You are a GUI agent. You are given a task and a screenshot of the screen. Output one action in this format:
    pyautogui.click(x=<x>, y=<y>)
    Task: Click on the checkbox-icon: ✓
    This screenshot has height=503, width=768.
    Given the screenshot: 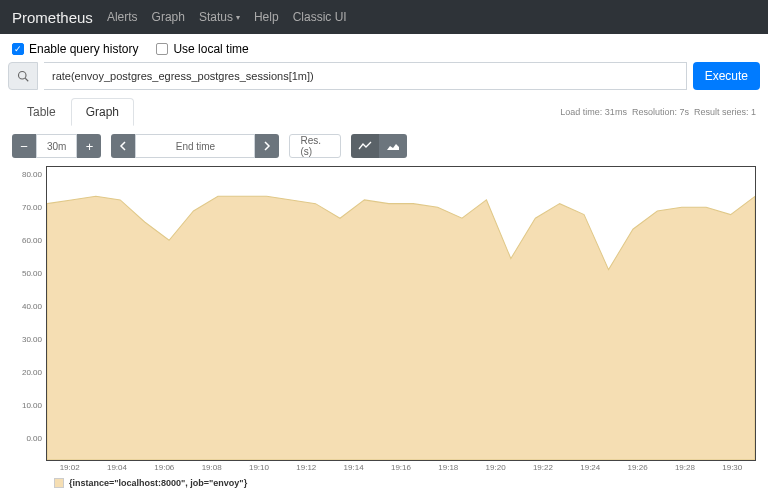 What is the action you would take?
    pyautogui.click(x=18, y=49)
    